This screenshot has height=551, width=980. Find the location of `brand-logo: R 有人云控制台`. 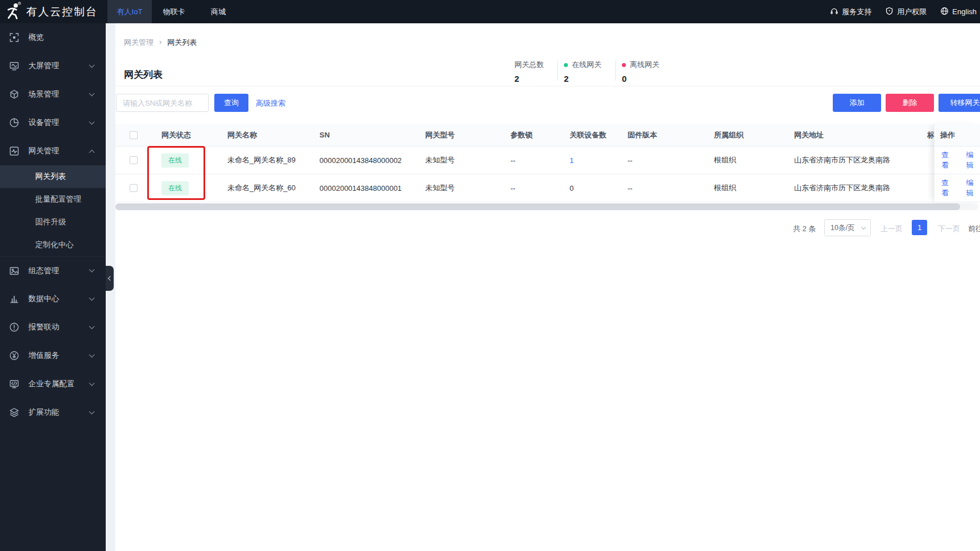

brand-logo: R 有人云控制台 is located at coordinates (53, 12).